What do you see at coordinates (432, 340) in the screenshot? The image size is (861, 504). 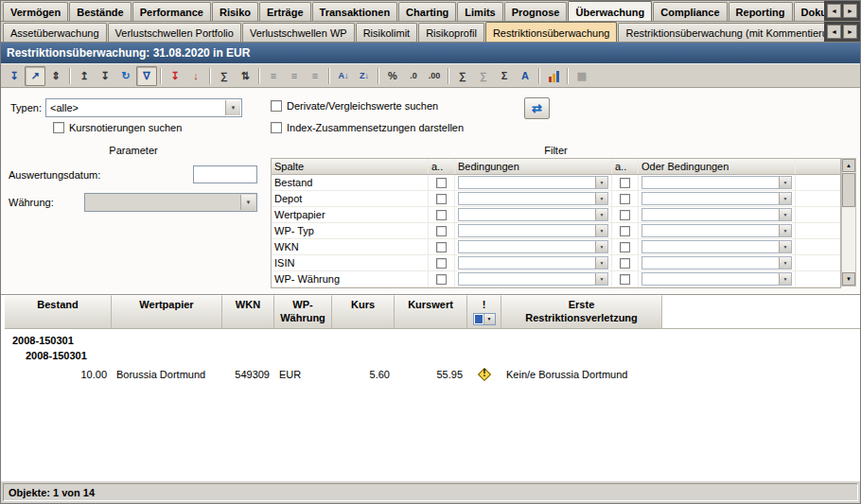 I see `group-row-portfolio: 2008-150301` at bounding box center [432, 340].